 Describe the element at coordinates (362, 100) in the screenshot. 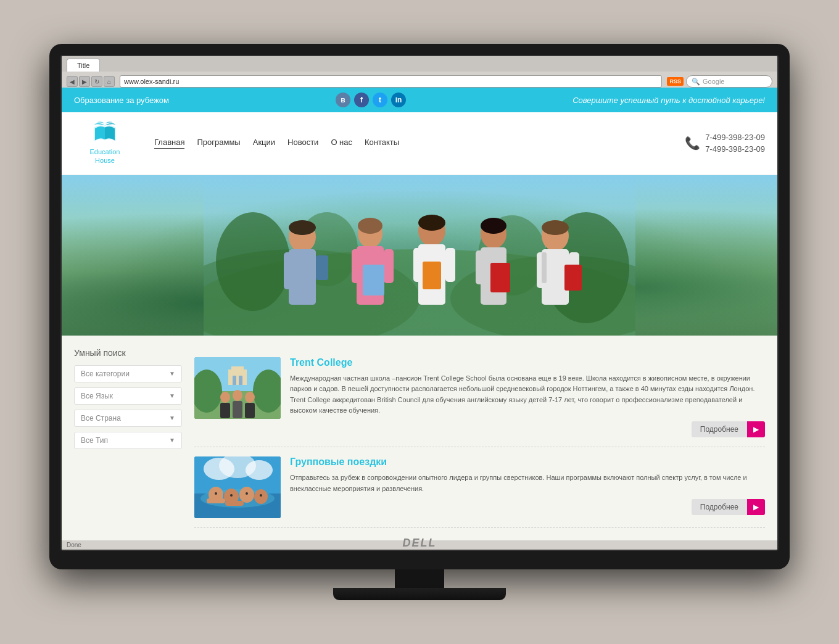

I see `social-facebook: f` at that location.